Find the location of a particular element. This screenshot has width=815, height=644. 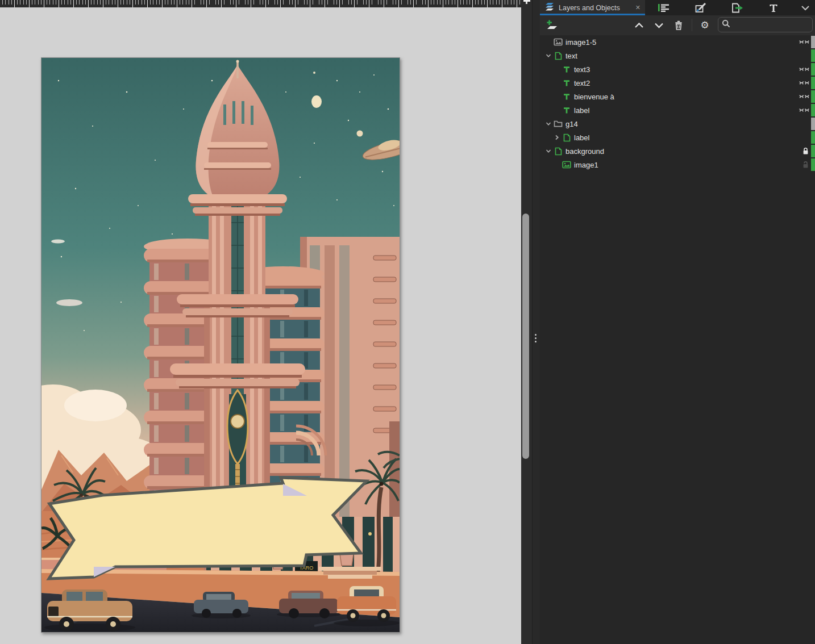

export-tab is located at coordinates (737, 8).